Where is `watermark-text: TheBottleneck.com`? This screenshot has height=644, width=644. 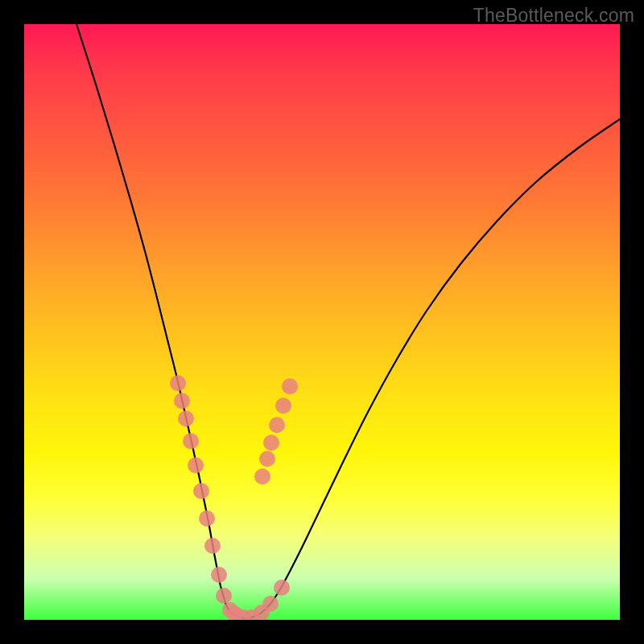 watermark-text: TheBottleneck.com is located at coordinates (554, 16).